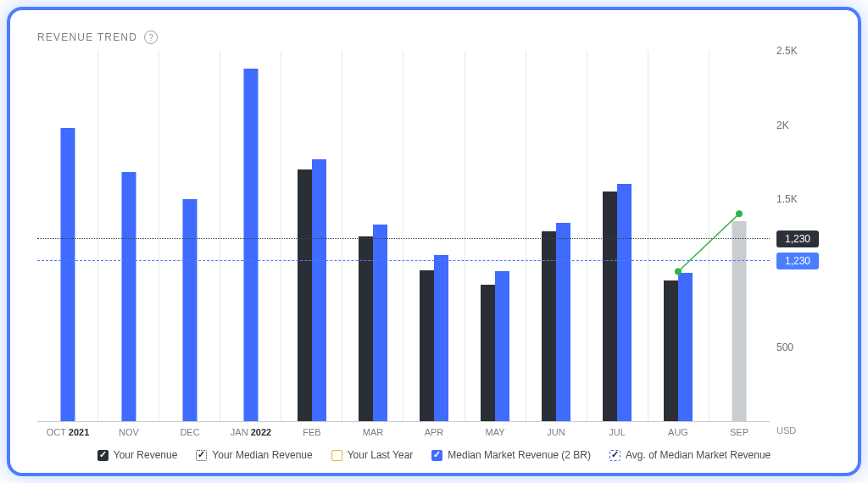 Image resolution: width=868 pixels, height=483 pixels. What do you see at coordinates (151, 37) in the screenshot?
I see `help-icon: ?` at bounding box center [151, 37].